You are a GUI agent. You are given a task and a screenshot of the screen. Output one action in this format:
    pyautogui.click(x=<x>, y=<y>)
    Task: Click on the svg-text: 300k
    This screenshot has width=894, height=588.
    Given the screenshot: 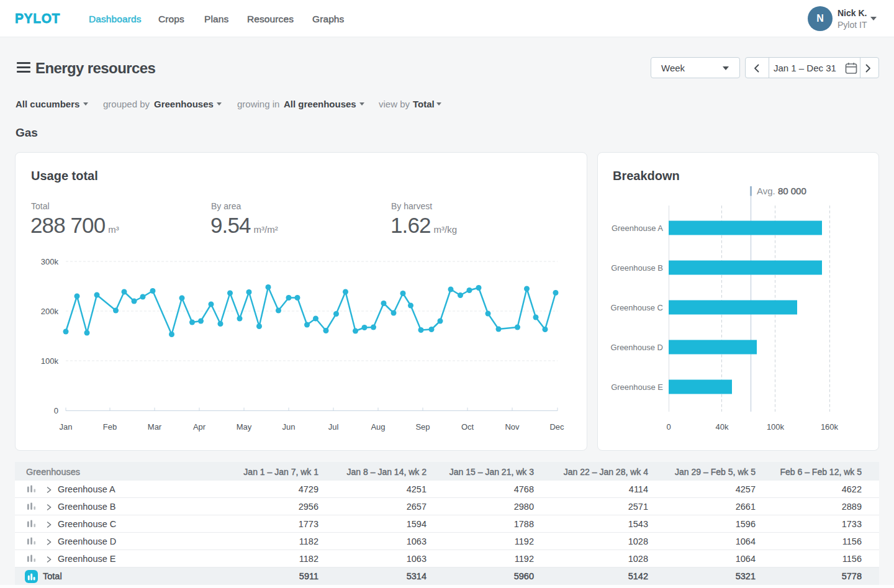 What is the action you would take?
    pyautogui.click(x=50, y=262)
    